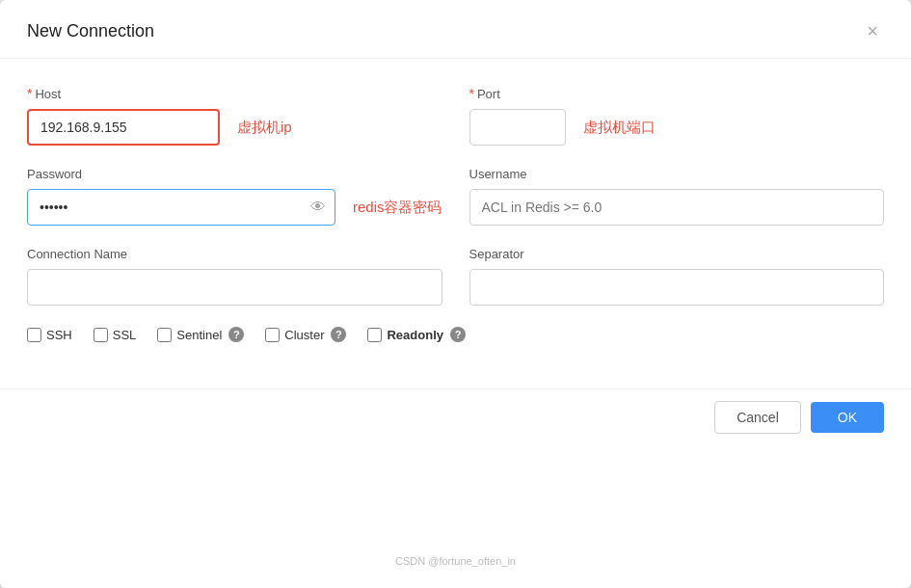  Describe the element at coordinates (201, 334) in the screenshot. I see `sentinel-checkbox-item: Sentinel ?` at that location.